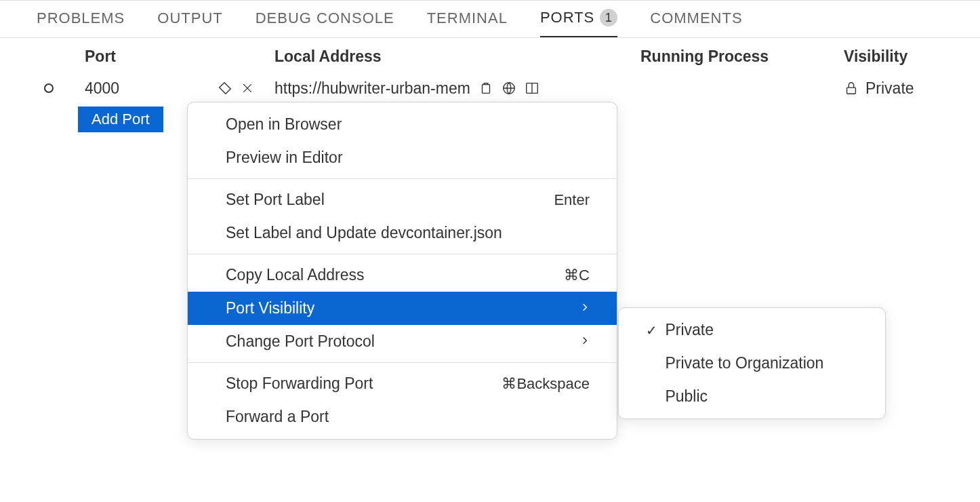  Describe the element at coordinates (851, 88) in the screenshot. I see `lock-icon` at that location.